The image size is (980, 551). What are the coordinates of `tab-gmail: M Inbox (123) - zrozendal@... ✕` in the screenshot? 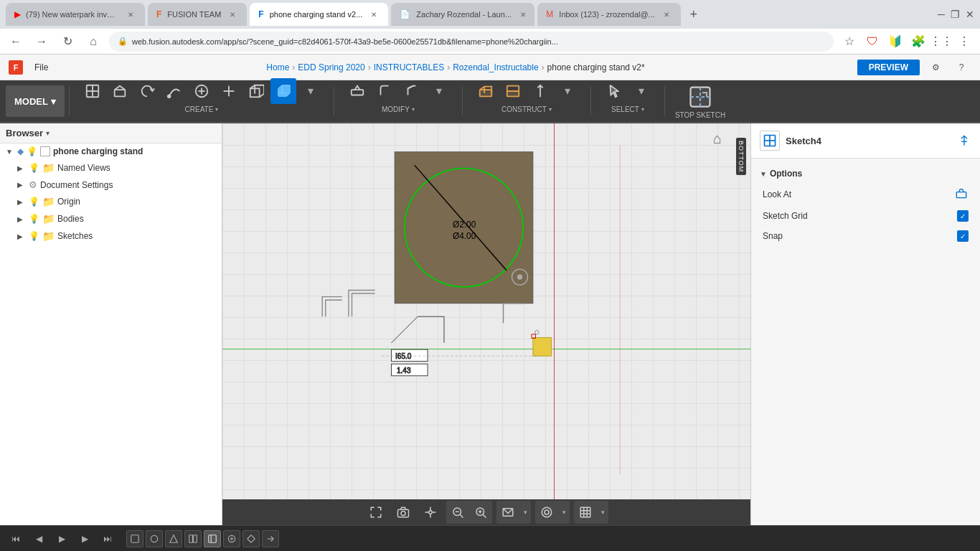 It's located at (608, 14).